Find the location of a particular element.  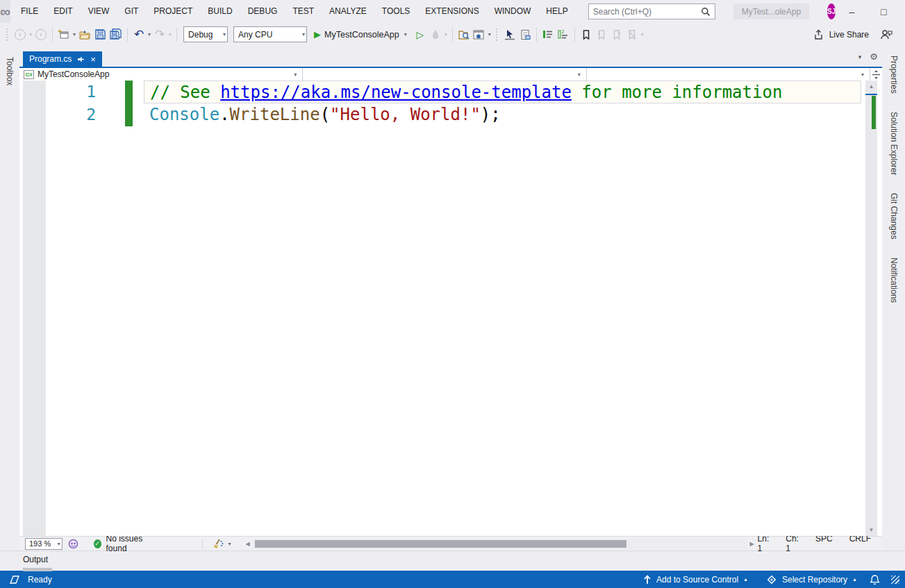

menu-git: GIT is located at coordinates (131, 11).